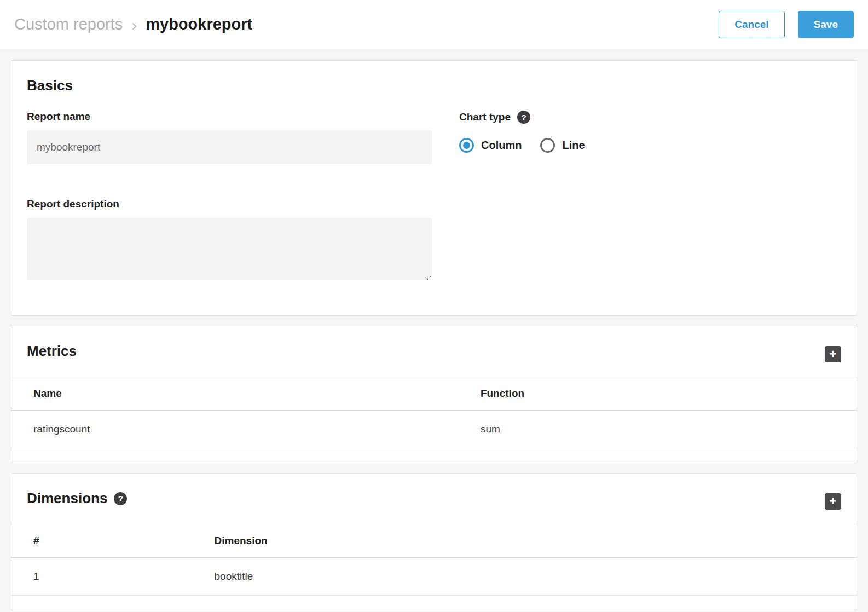 The width and height of the screenshot is (868, 612). I want to click on dimensions-table: # Dimension 1 booktitle, so click(434, 559).